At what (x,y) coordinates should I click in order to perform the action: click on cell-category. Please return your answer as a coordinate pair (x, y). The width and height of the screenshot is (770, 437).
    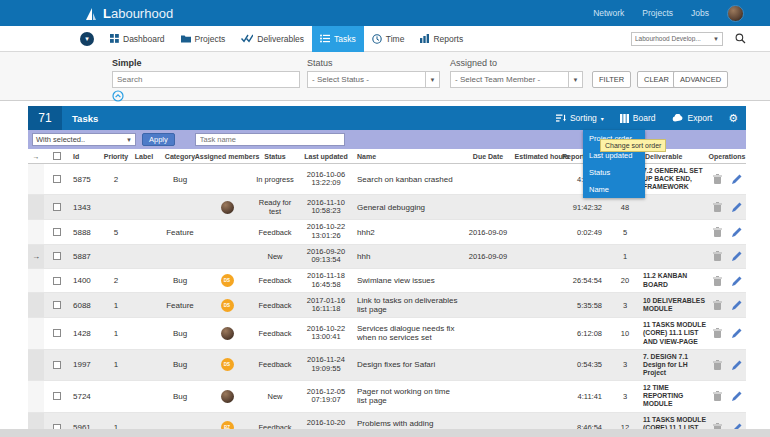
    Looking at the image, I should click on (180, 256).